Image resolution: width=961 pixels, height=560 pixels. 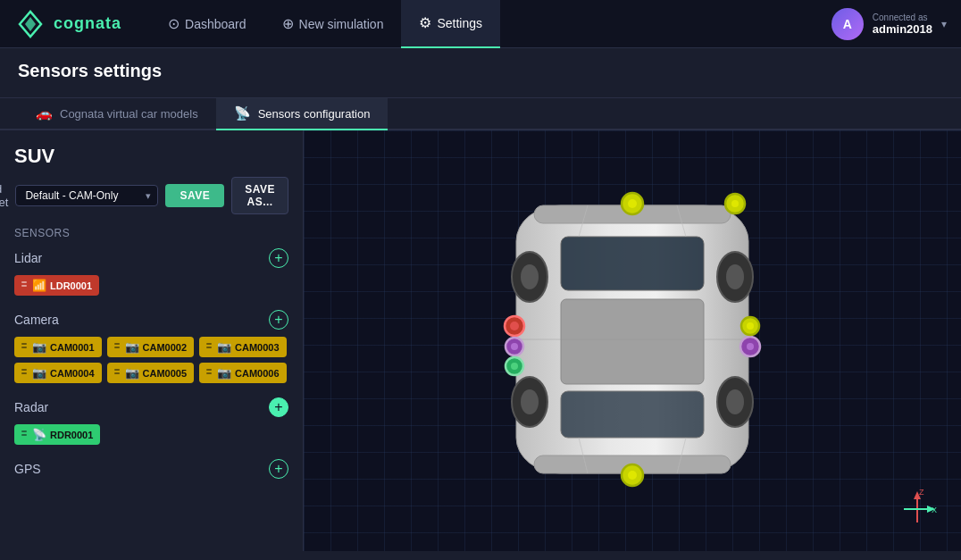 What do you see at coordinates (890, 24) in the screenshot?
I see `user-section: A Connected as admin2018 ▾` at bounding box center [890, 24].